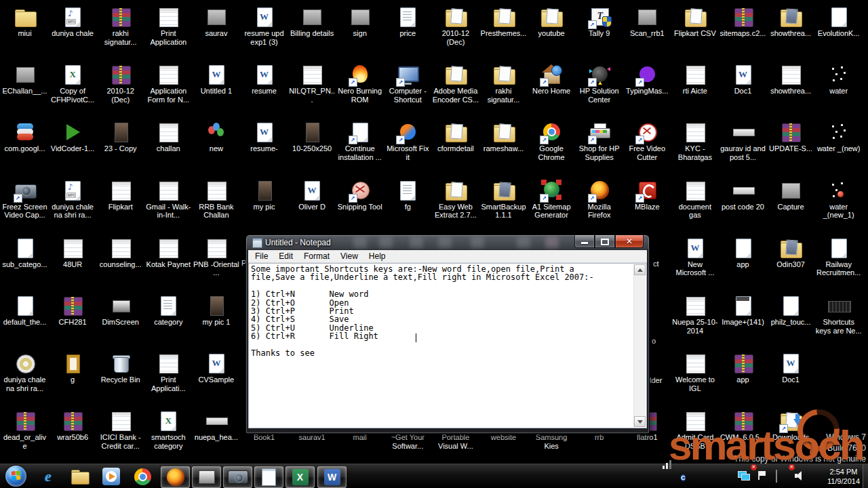 The image size is (868, 488). What do you see at coordinates (629, 241) in the screenshot?
I see `close-button: ✕` at bounding box center [629, 241].